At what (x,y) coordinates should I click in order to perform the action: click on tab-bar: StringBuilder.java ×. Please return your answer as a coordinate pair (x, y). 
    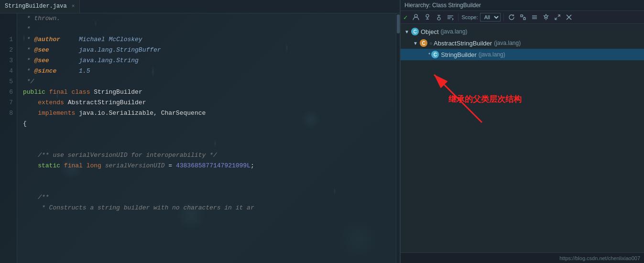
    Looking at the image, I should click on (200, 7).